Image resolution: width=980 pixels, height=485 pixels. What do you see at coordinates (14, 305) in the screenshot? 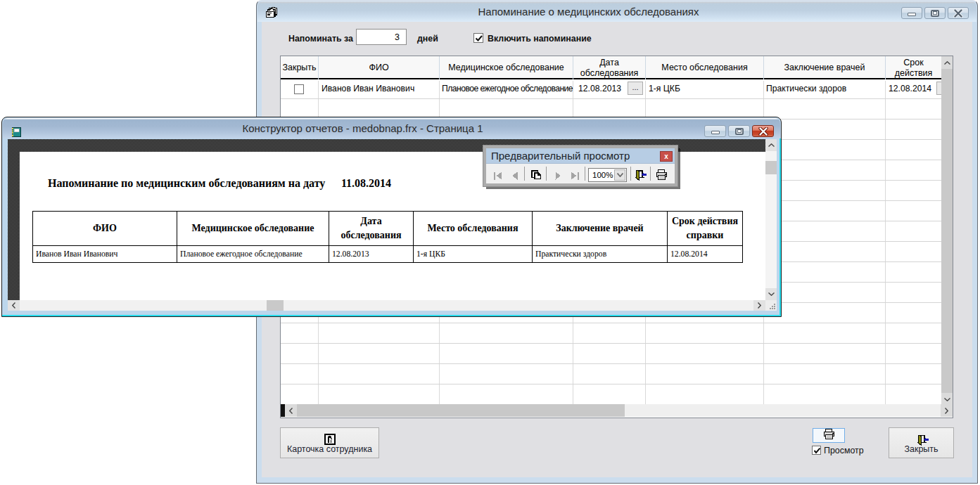
I see `report-scroll-left-button` at bounding box center [14, 305].